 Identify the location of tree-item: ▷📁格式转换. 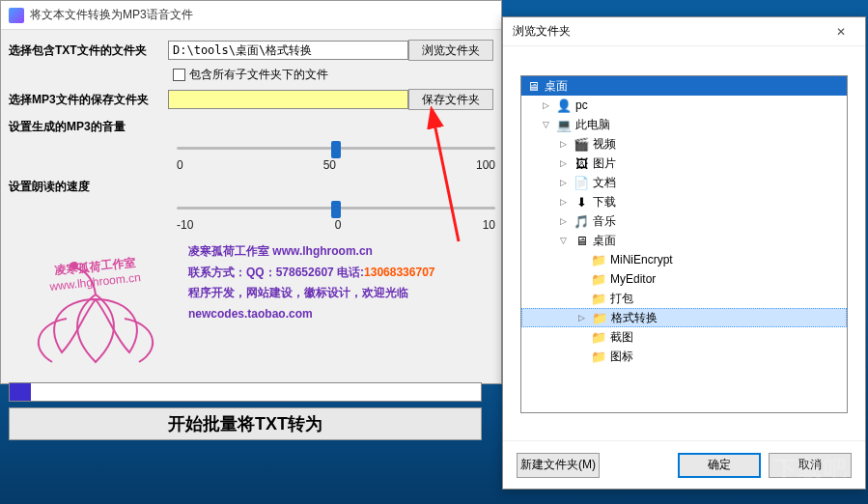
(684, 318).